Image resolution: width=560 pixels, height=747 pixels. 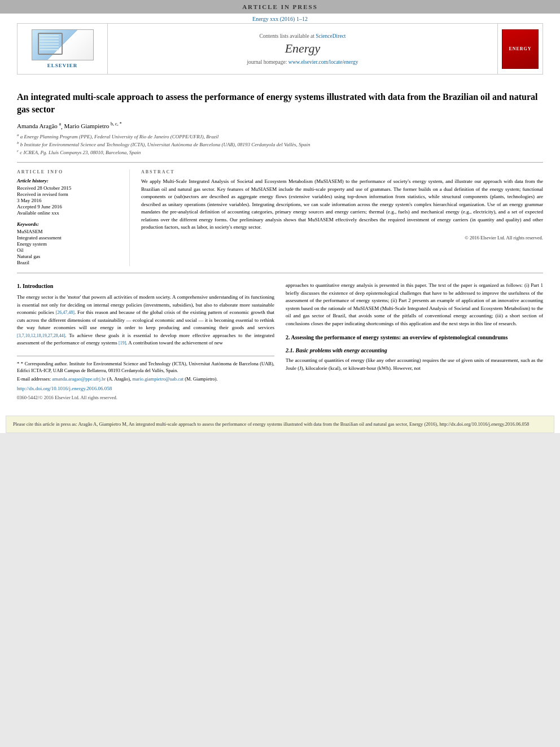 What do you see at coordinates (342, 238) in the screenshot?
I see `copyright-line: © 2016 Elsevier Ltd. All rights reserved…` at bounding box center [342, 238].